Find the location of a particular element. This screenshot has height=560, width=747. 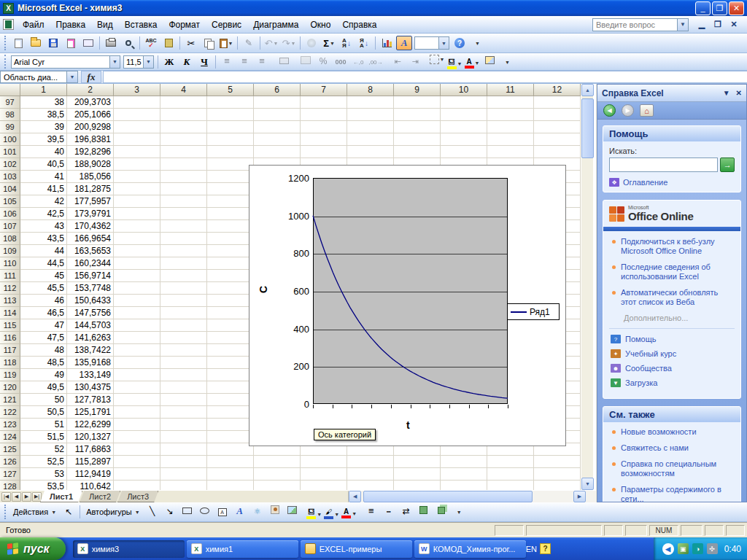

cell-r126c11 is located at coordinates (511, 462).